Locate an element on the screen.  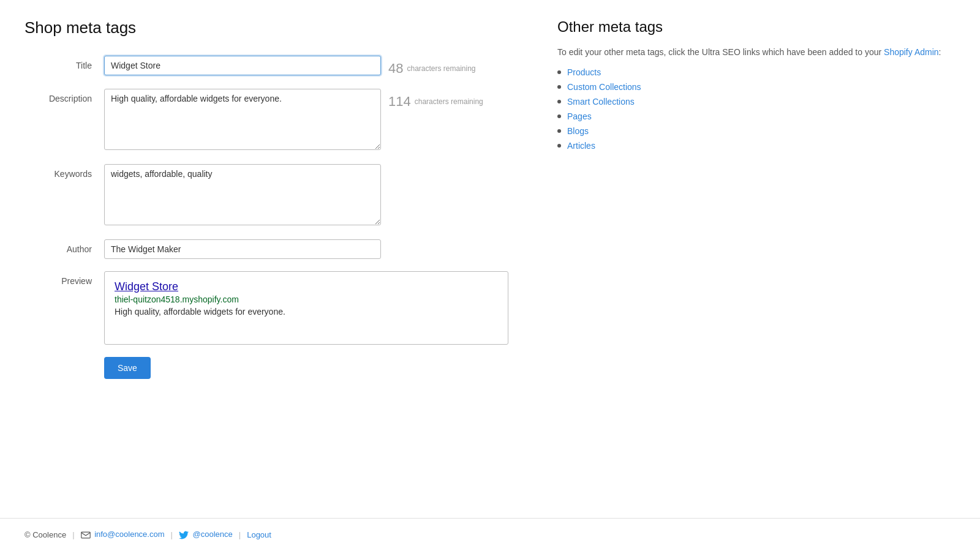
title-input is located at coordinates (243, 66).